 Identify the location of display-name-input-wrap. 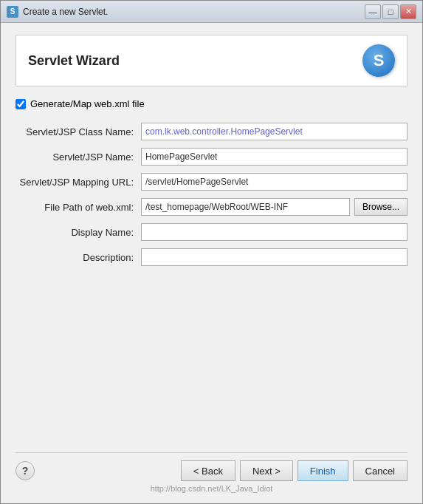
(275, 232).